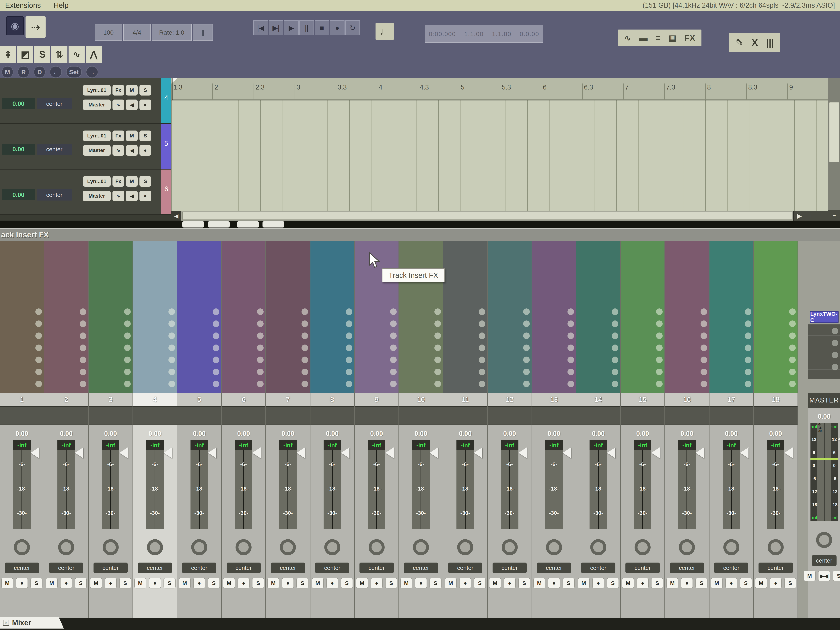 The image size is (840, 630). What do you see at coordinates (8, 54) in the screenshot?
I see `envelope-range-icon: ⇞` at bounding box center [8, 54].